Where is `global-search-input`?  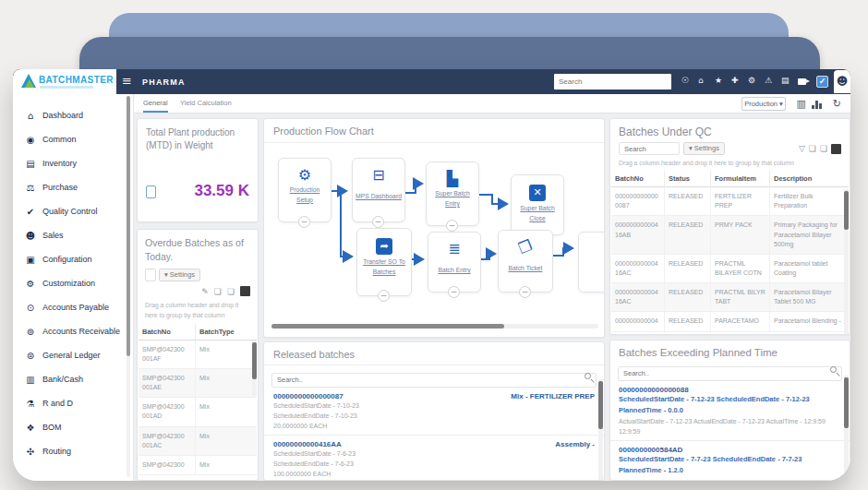 global-search-input is located at coordinates (613, 81).